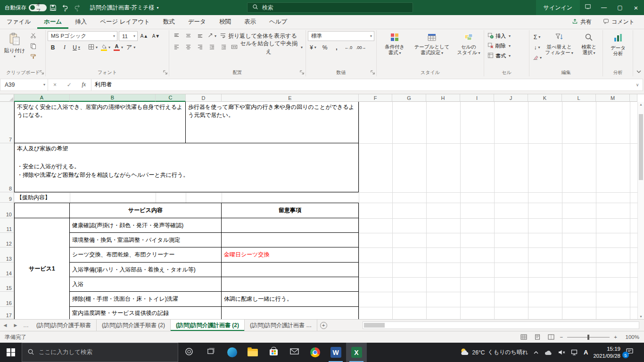  What do you see at coordinates (607, 353) in the screenshot?
I see `taskbar-clock: 15:19 2021/09/28` at bounding box center [607, 353].